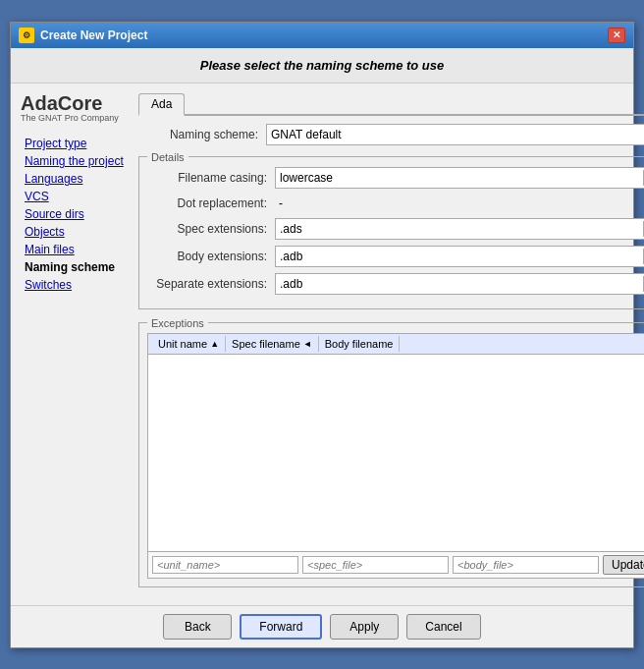 This screenshot has width=644, height=669. I want to click on title-bar-left: ⚙ Create New Project, so click(82, 35).